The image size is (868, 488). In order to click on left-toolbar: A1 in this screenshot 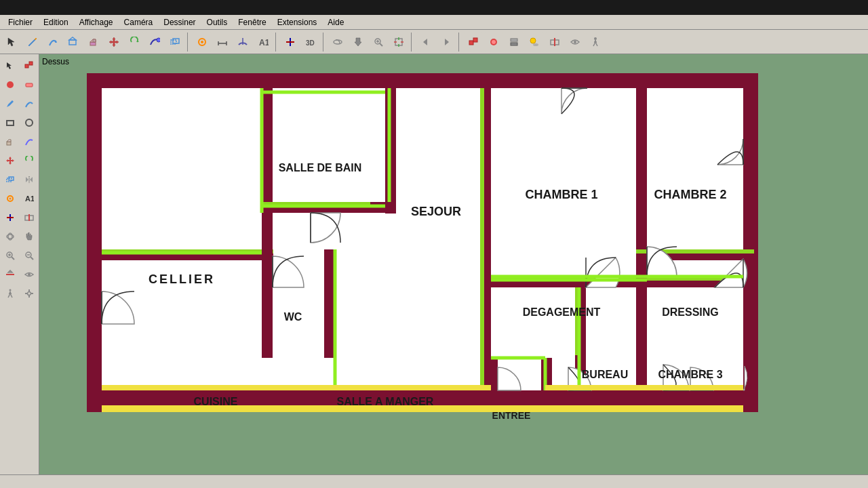, I will do `click(20, 264)`.